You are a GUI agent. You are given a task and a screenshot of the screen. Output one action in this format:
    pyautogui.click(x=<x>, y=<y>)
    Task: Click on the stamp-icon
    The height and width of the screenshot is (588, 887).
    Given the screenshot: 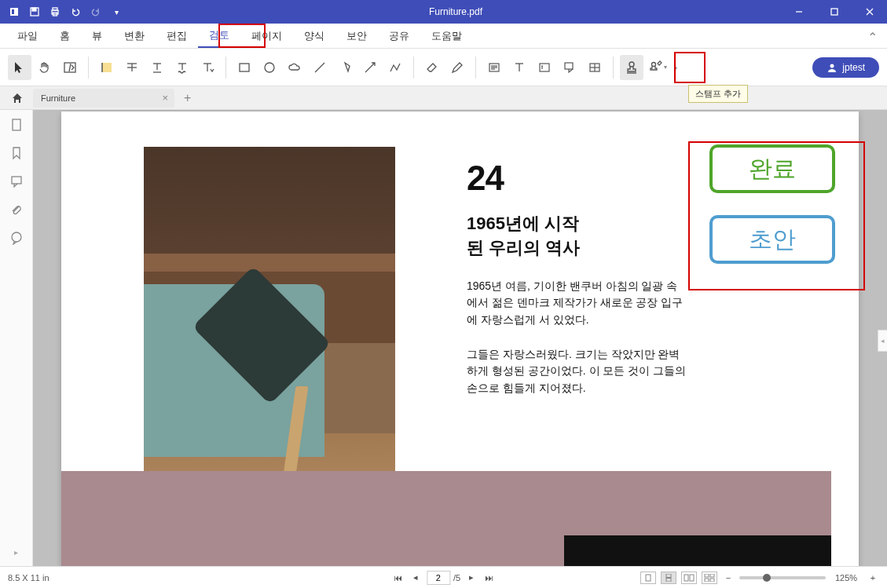 What is the action you would take?
    pyautogui.click(x=632, y=68)
    